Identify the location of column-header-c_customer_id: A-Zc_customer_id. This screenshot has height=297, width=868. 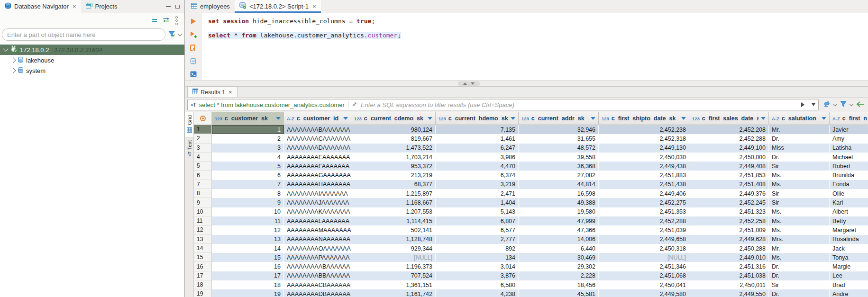
(318, 118).